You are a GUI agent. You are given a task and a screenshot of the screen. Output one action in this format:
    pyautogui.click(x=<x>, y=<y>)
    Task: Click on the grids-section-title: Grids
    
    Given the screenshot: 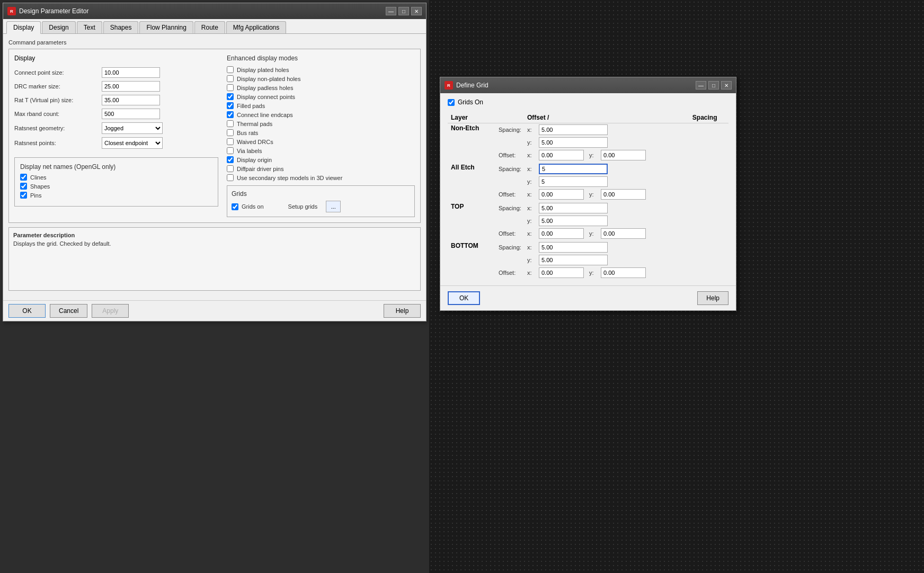 What is the action you would take?
    pyautogui.click(x=321, y=194)
    